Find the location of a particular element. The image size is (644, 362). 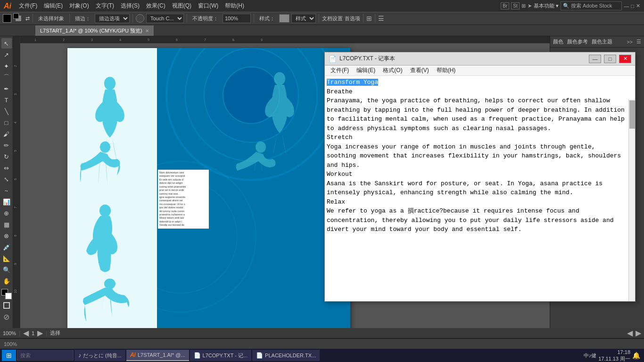

panel-icon: ☰ is located at coordinates (381, 18).